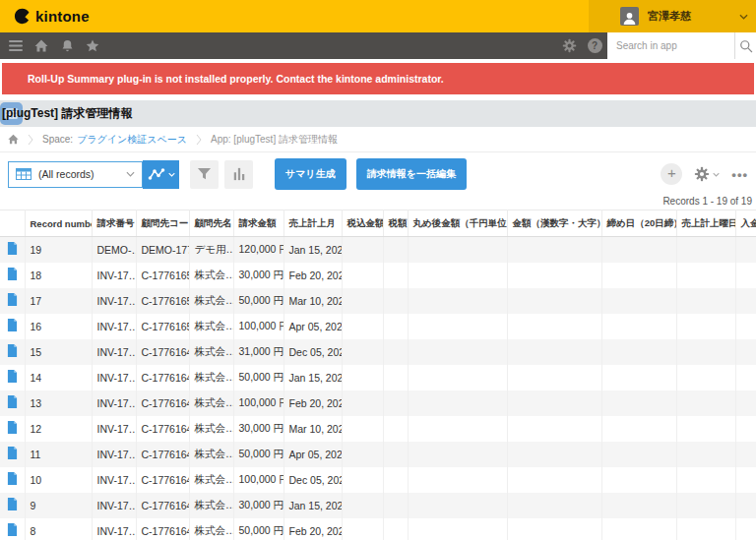  I want to click on column-header: 売上計上月, so click(313, 224).